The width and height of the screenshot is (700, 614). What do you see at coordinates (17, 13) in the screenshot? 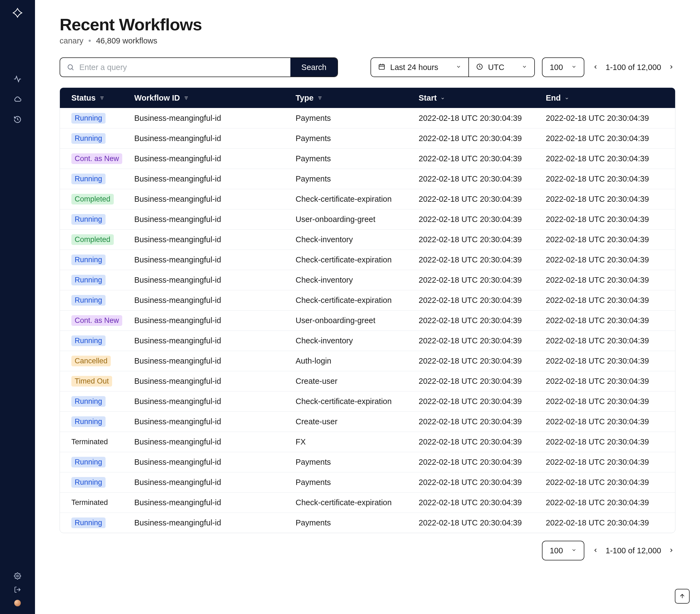
I see `logo-icon` at bounding box center [17, 13].